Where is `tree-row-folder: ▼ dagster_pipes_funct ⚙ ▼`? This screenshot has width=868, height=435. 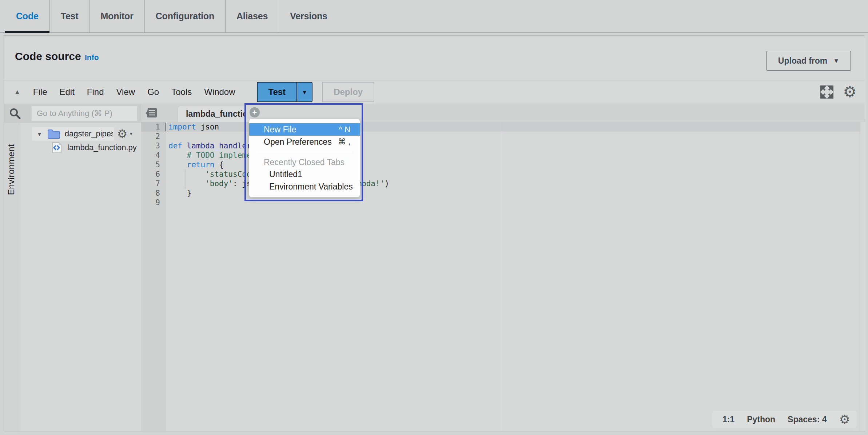
tree-row-folder: ▼ dagster_pipes_funct ⚙ ▼ is located at coordinates (81, 134).